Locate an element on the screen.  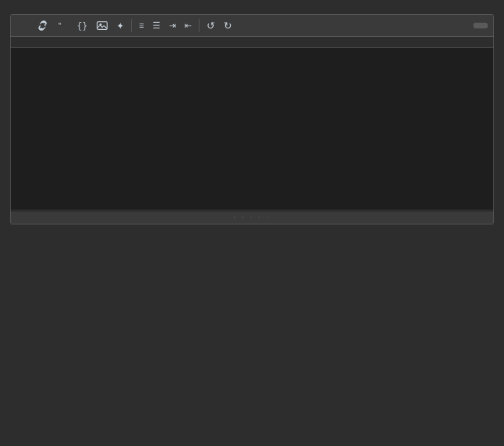
tab-styling is located at coordinates (37, 42).